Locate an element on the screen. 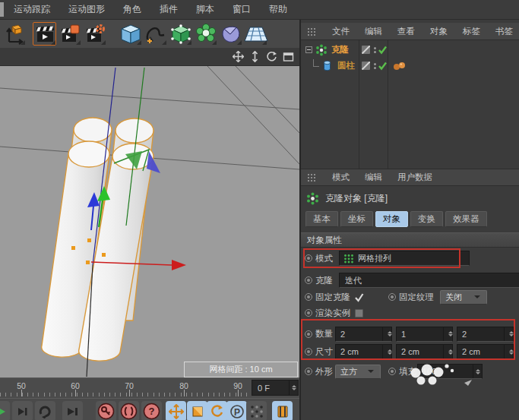 The height and width of the screenshot is (420, 519). keyframe-dots-icon is located at coordinates (257, 410).